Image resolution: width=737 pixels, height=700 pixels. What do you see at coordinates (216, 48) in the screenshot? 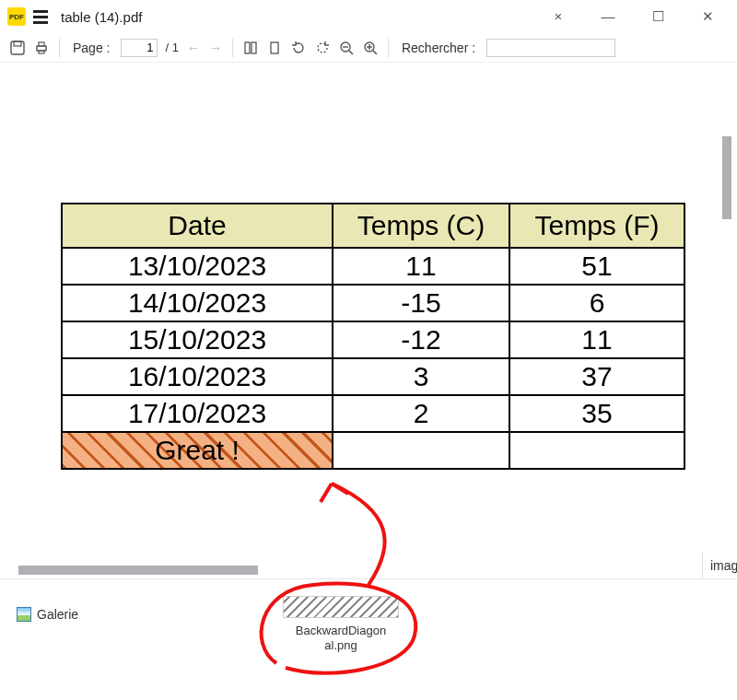
I see `page-next-icon: →` at bounding box center [216, 48].